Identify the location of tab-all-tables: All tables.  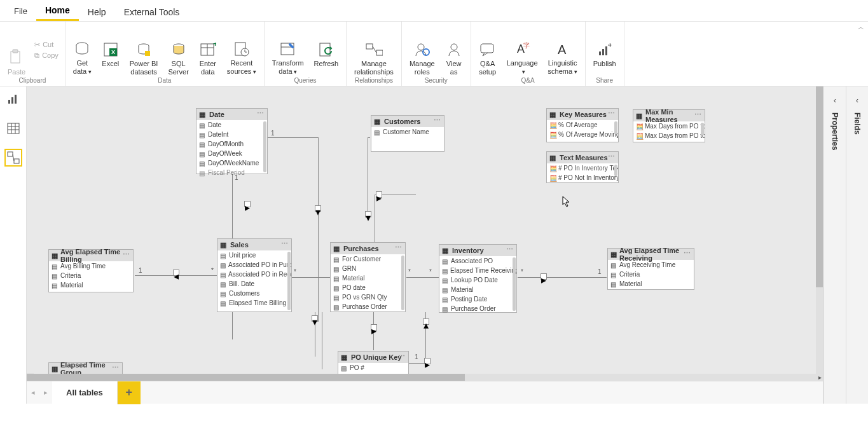
(85, 393).